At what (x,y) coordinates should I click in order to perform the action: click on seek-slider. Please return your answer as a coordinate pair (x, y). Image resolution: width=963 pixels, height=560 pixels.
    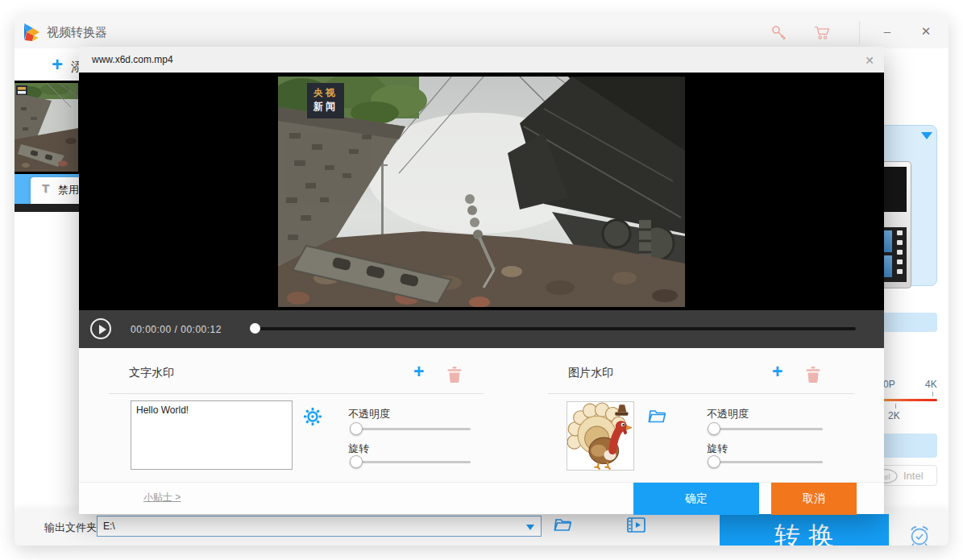
    Looking at the image, I should click on (553, 329).